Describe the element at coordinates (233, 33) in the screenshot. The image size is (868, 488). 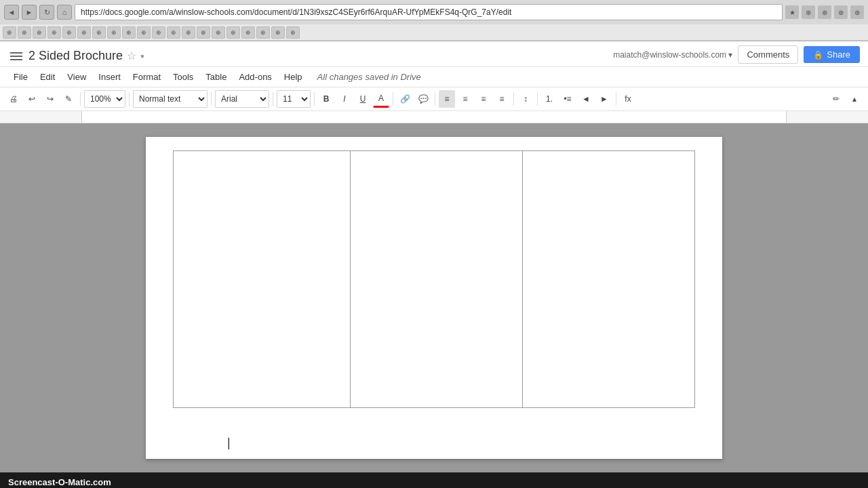
I see `ext-bar-icon-16: ⊕` at that location.